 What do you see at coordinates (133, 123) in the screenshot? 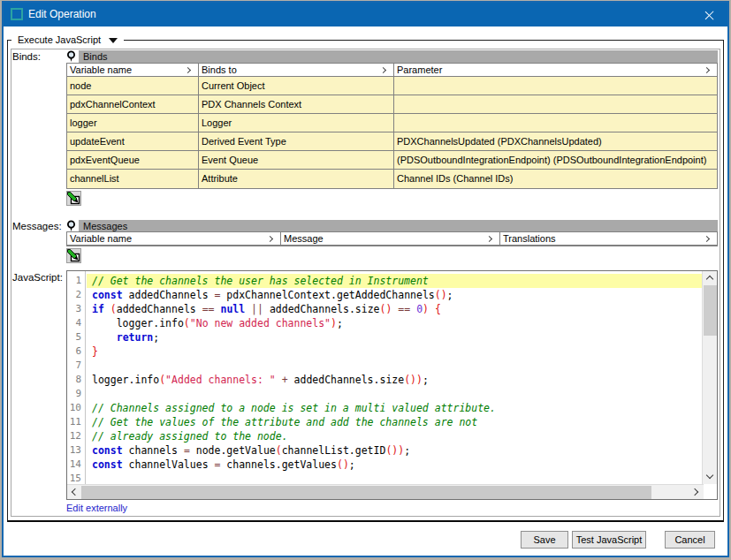
I see `table-cell: logger` at bounding box center [133, 123].